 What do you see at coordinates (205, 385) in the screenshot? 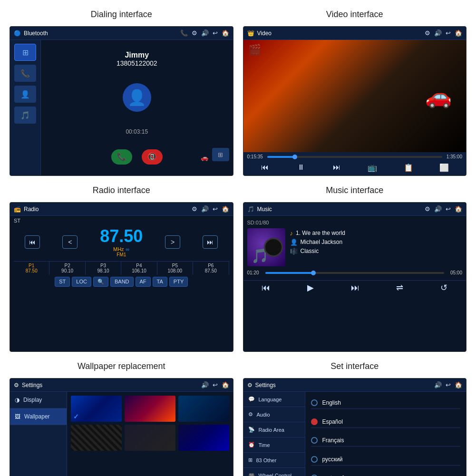
I see `wallpaper-volume-icon: 🔊` at bounding box center [205, 385].